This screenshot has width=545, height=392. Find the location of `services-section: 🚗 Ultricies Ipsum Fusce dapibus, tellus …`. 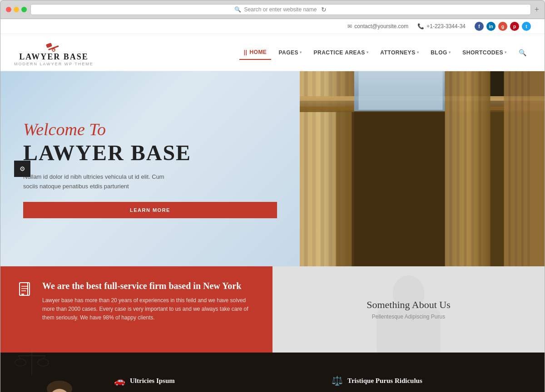

services-section: 🚗 Ultricies Ipsum Fusce dapibus, tellus … is located at coordinates (272, 372).